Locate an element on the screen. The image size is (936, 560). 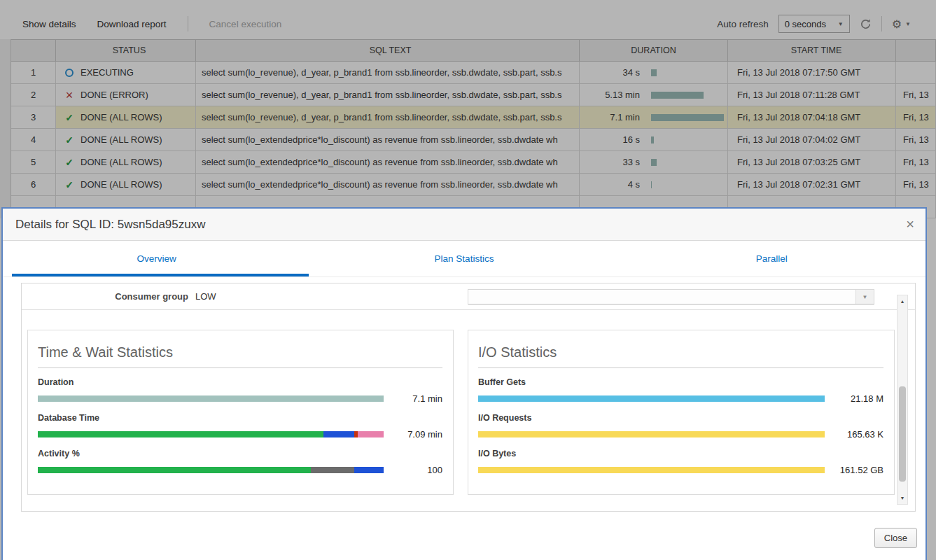
metric-label: Database Time is located at coordinates (240, 418).